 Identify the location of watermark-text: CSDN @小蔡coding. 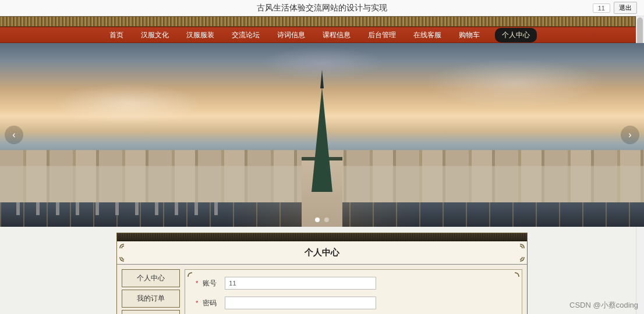
(604, 305).